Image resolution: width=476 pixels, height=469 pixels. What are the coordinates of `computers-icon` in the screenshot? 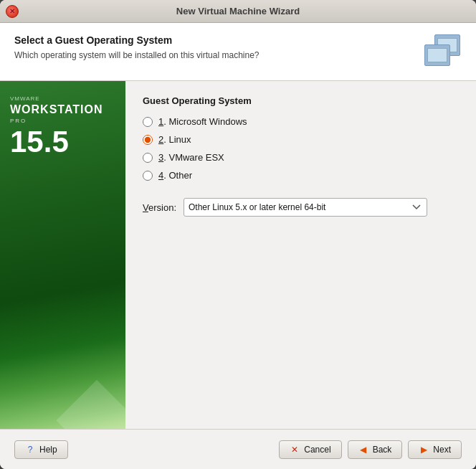 It's located at (443, 52).